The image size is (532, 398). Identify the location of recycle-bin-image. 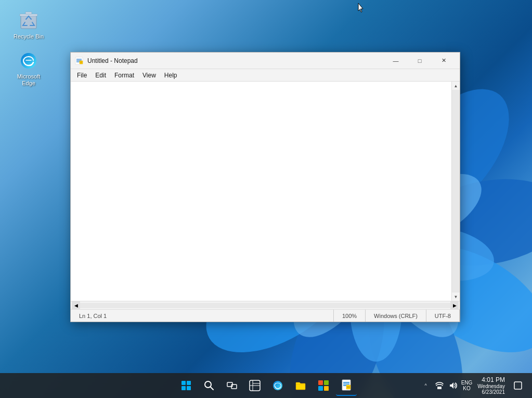
(29, 21).